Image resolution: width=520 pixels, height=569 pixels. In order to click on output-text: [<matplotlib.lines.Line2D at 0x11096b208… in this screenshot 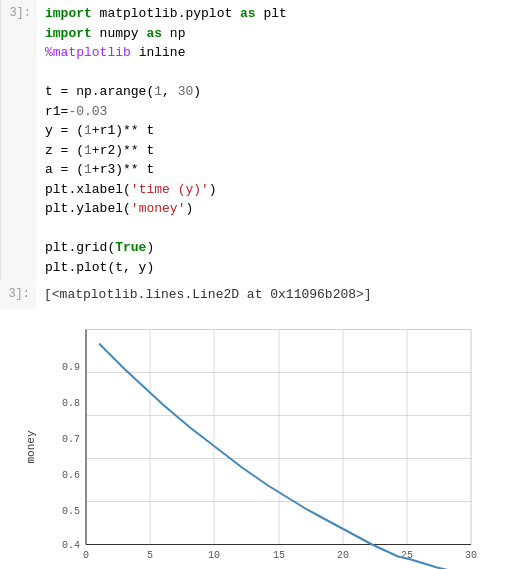, I will do `click(278, 295)`.